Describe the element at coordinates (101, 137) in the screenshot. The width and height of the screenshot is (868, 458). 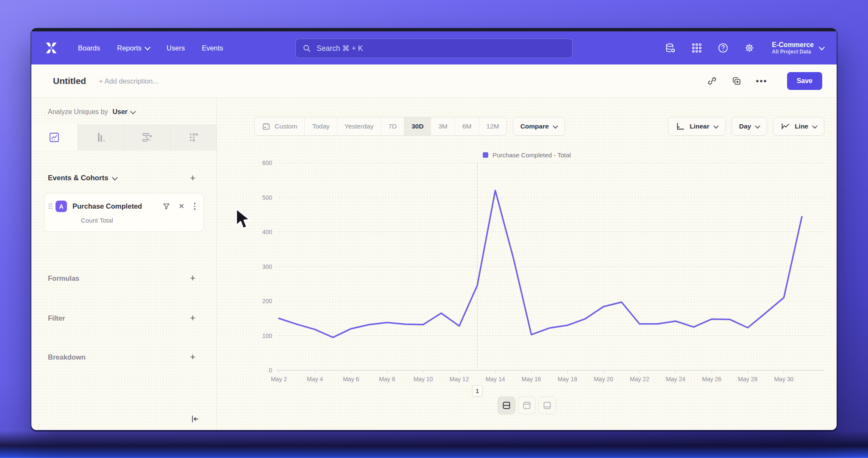
I see `tab-funnels` at that location.